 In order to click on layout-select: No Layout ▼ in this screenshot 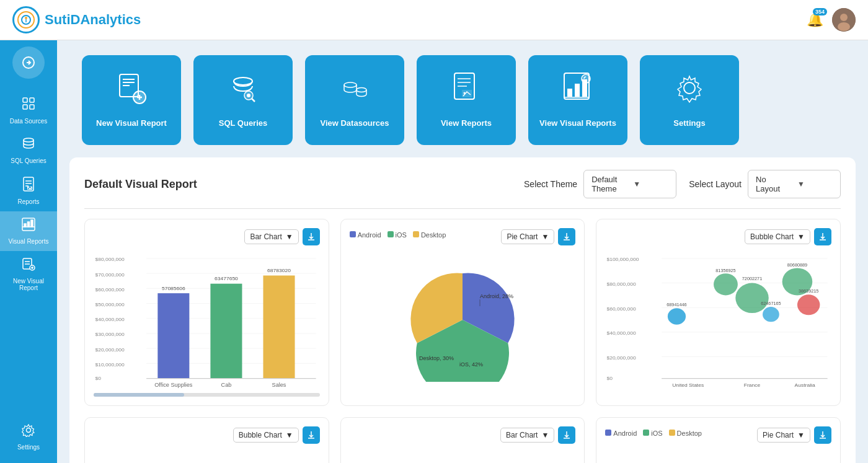, I will do `click(794, 184)`.